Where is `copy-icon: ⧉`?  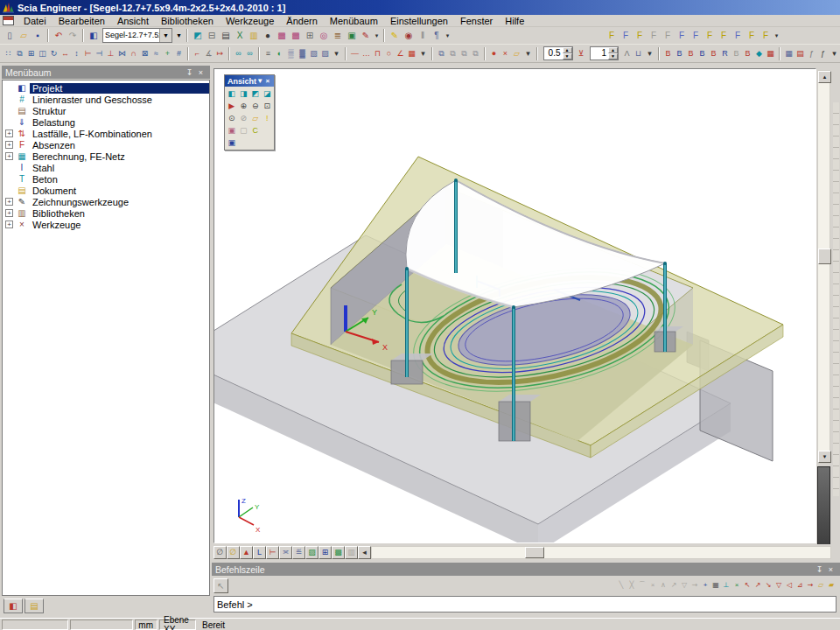
copy-icon: ⧉ is located at coordinates (19, 53).